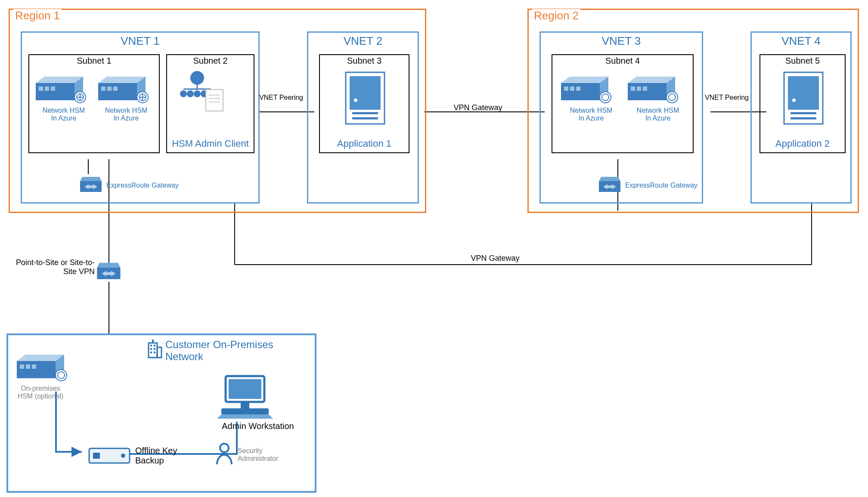 This screenshot has height=497, width=868. Describe the element at coordinates (245, 398) in the screenshot. I see `workstation-icon` at that location.